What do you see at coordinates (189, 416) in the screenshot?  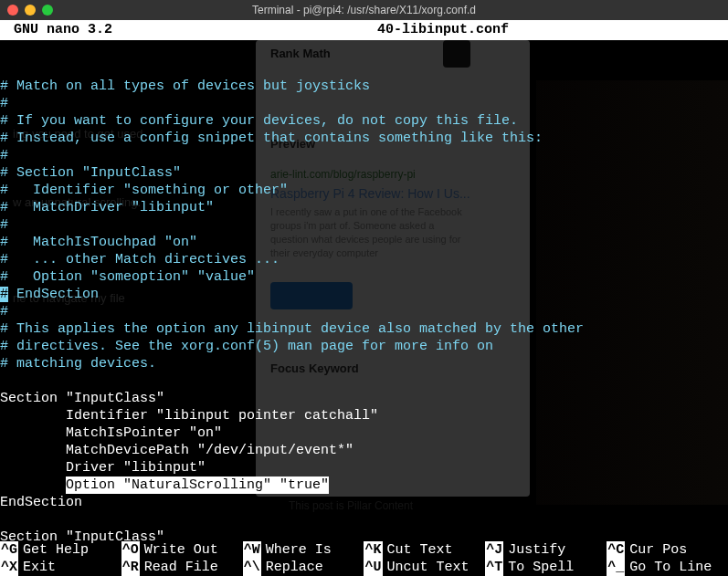 I see `code-line: Identifier "libinput pointer catchall"` at bounding box center [189, 416].